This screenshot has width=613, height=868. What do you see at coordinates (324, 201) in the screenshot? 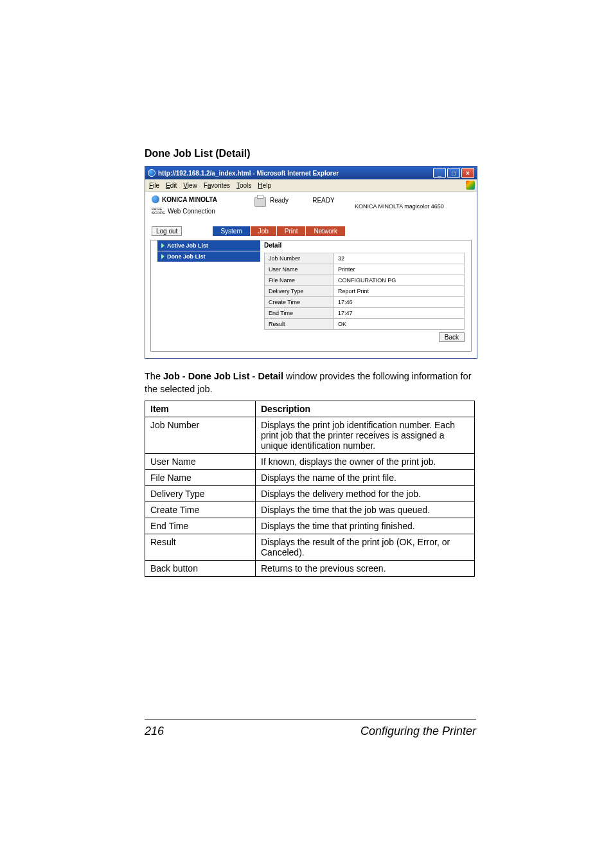
I see `status-title: READY` at bounding box center [324, 201].